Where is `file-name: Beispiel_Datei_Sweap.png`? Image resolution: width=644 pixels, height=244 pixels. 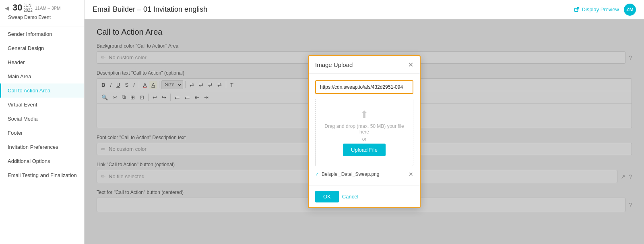
file-name: Beispiel_Datei_Sweap.png is located at coordinates (350, 174).